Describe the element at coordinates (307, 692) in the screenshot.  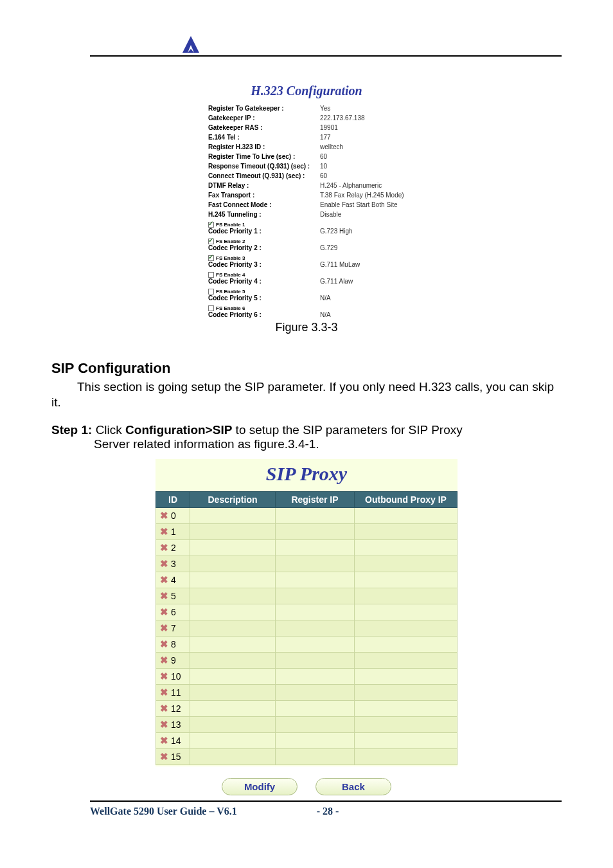
I see `table-row: ✖ 11` at that location.